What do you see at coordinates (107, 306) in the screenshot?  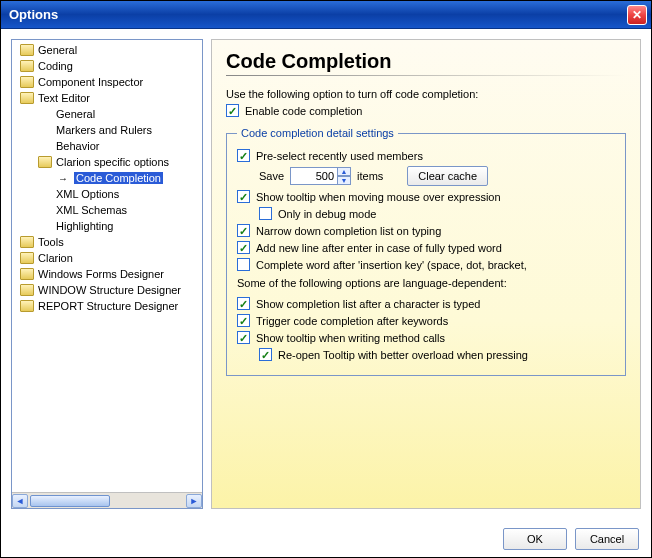 I see `tree-item: REPORT Structure Designer` at bounding box center [107, 306].